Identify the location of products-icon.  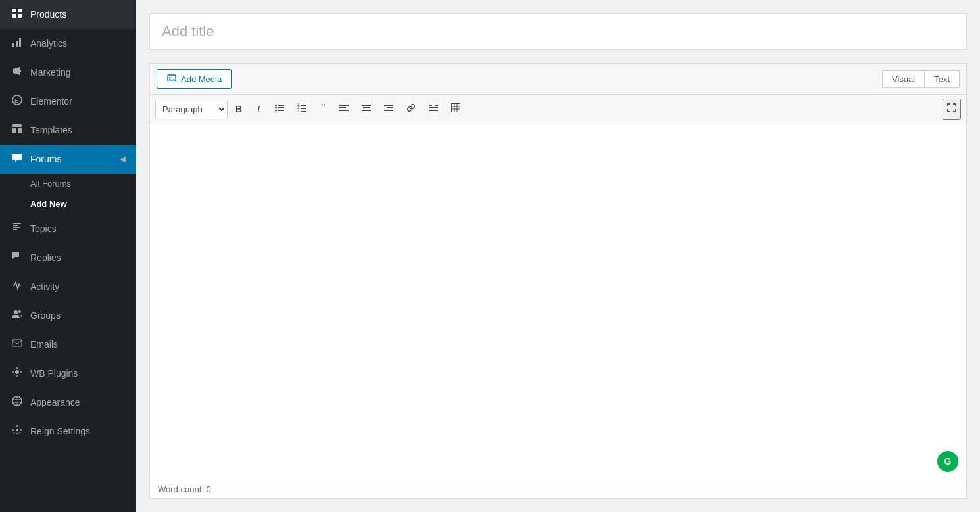
(17, 14).